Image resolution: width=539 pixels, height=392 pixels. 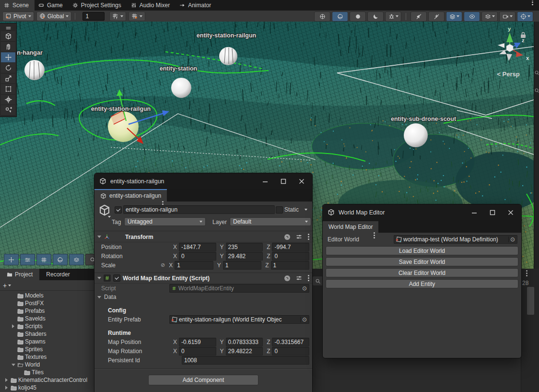 What do you see at coordinates (472, 16) in the screenshot?
I see `scene-visibility-button` at bounding box center [472, 16].